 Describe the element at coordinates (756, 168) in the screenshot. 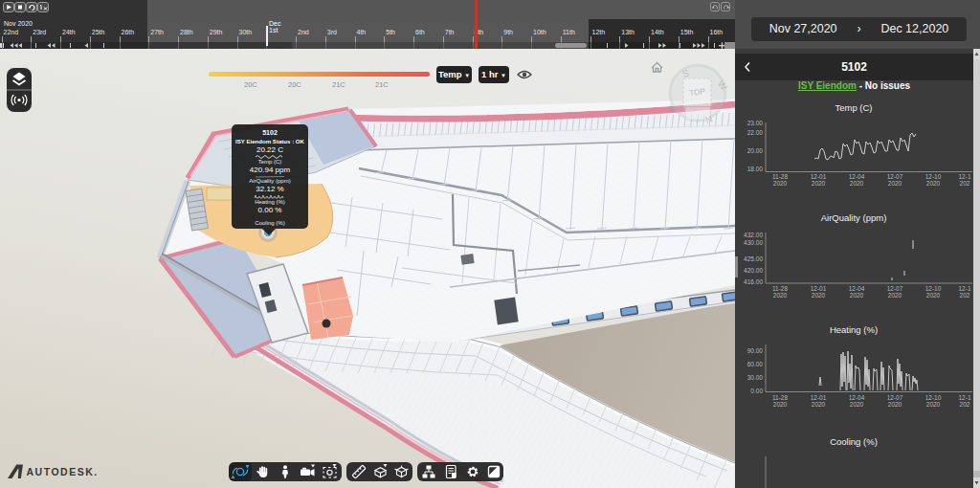

I see `svg-text: 18.00` at that location.